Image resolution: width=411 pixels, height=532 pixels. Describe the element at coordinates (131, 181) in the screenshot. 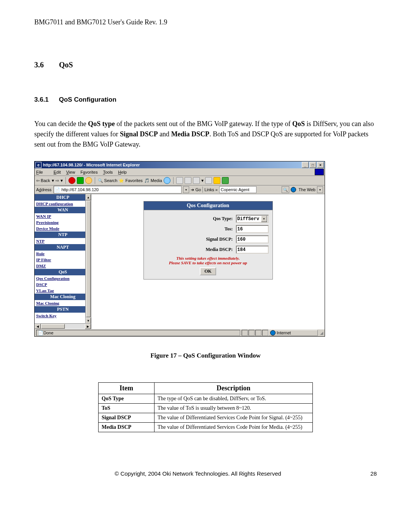

I see `favorites-button: ⭐ Favorites` at that location.